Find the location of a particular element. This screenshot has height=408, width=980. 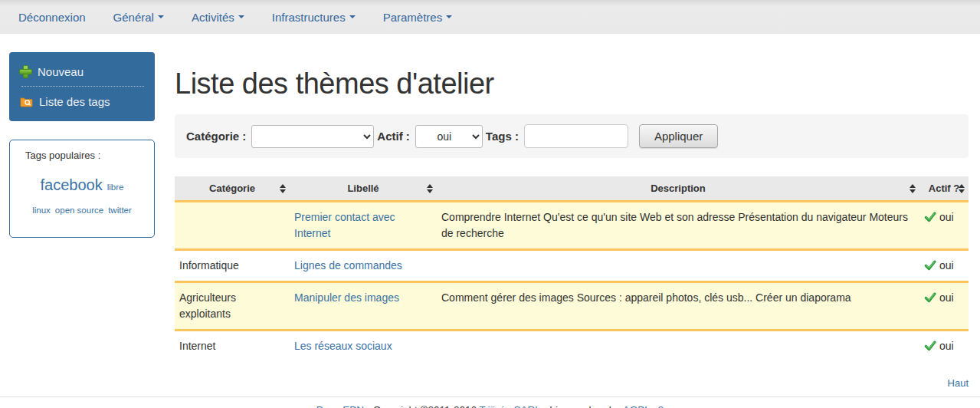

sidebar-item-label: Liste des tags is located at coordinates (75, 101).